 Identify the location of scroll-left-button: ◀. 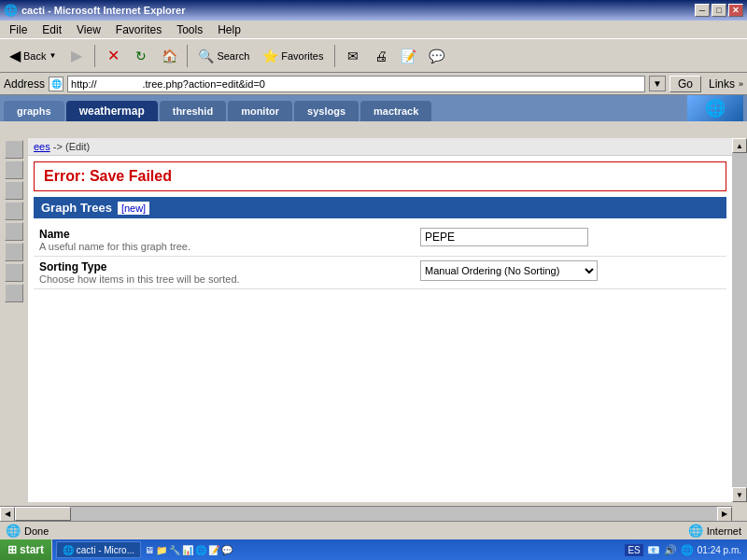
(7, 514).